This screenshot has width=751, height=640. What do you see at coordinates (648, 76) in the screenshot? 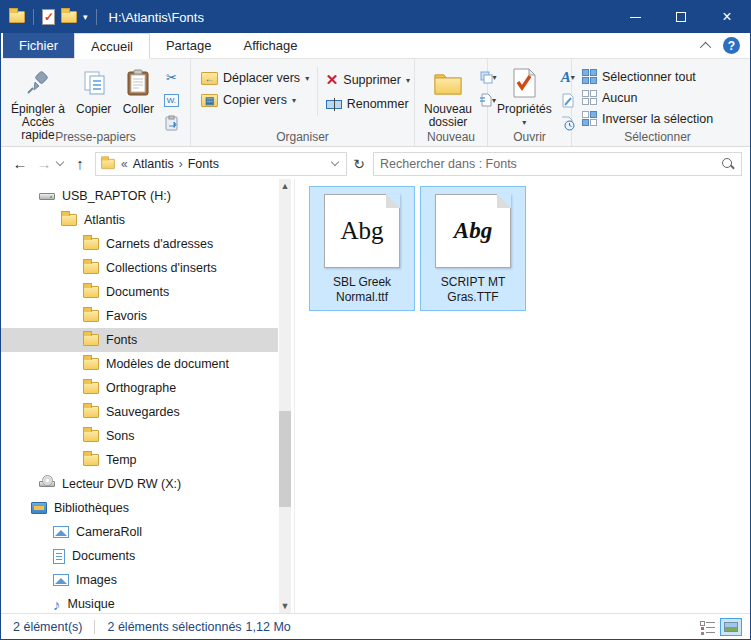
I see `select-all-button: Sélectionner tout` at bounding box center [648, 76].